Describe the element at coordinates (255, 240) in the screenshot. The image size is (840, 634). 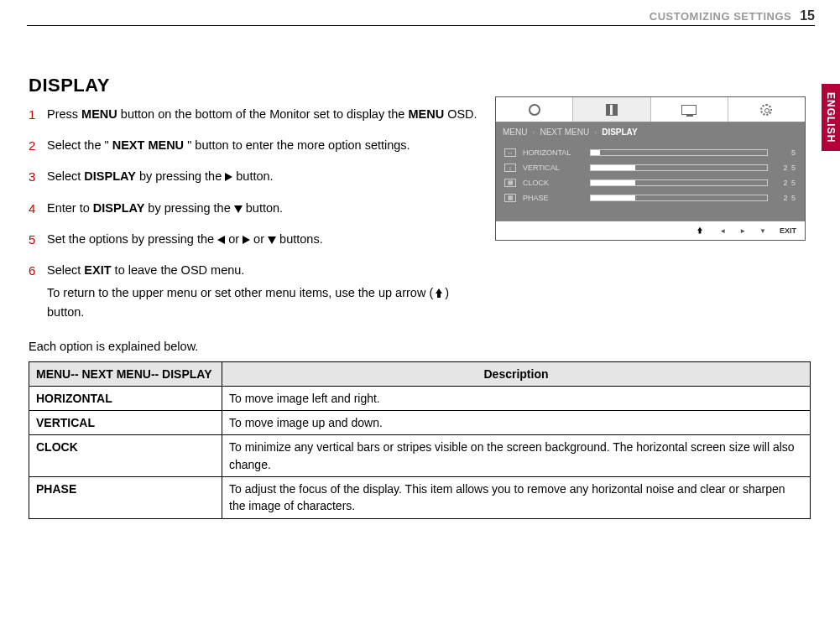
I see `step-5: 5Set the options by pressing the or or b…` at that location.